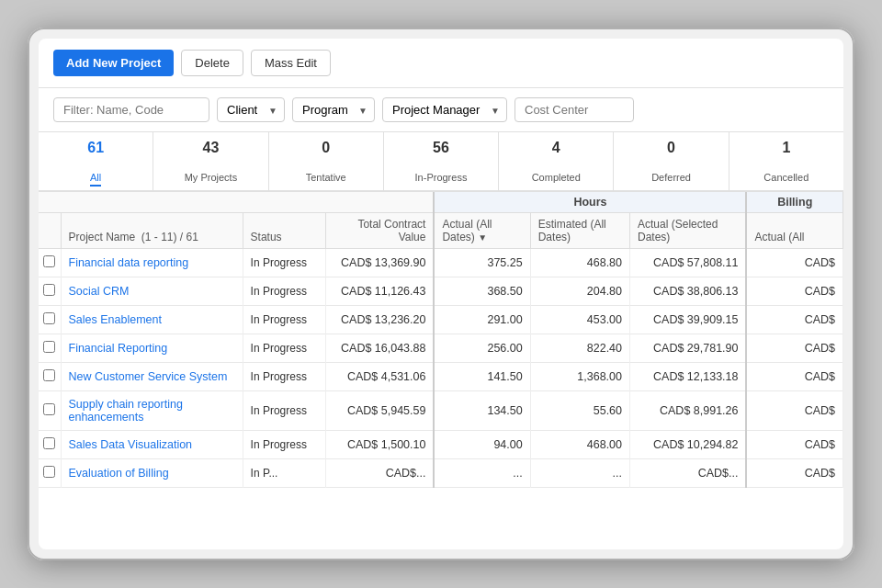 The height and width of the screenshot is (588, 882). What do you see at coordinates (481, 320) in the screenshot?
I see `hours-actual-cell: 291.00` at bounding box center [481, 320].